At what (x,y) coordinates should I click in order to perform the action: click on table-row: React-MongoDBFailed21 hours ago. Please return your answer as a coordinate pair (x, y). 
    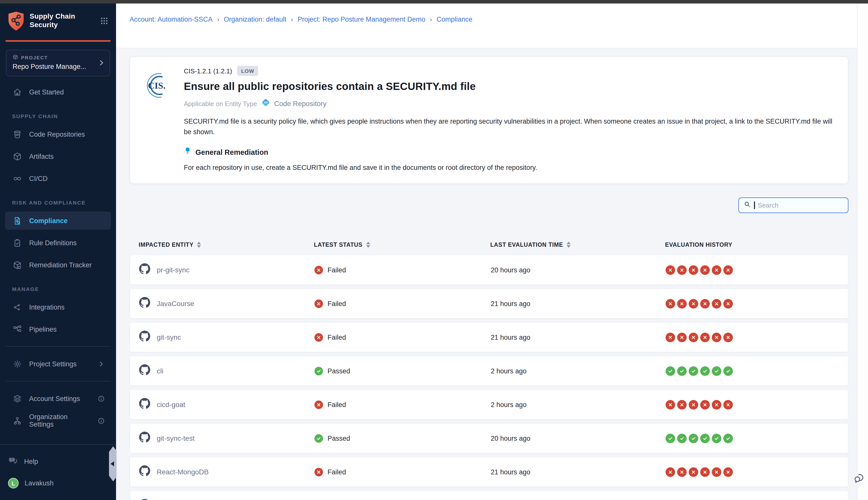
    Looking at the image, I should click on (489, 472).